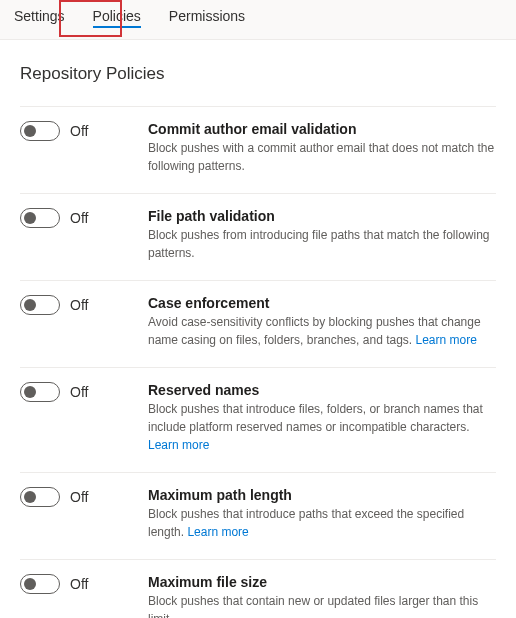 This screenshot has width=516, height=618. Describe the element at coordinates (258, 236) in the screenshot. I see `policy-file-path-validation: Off File path validation Block pushes fr…` at that location.